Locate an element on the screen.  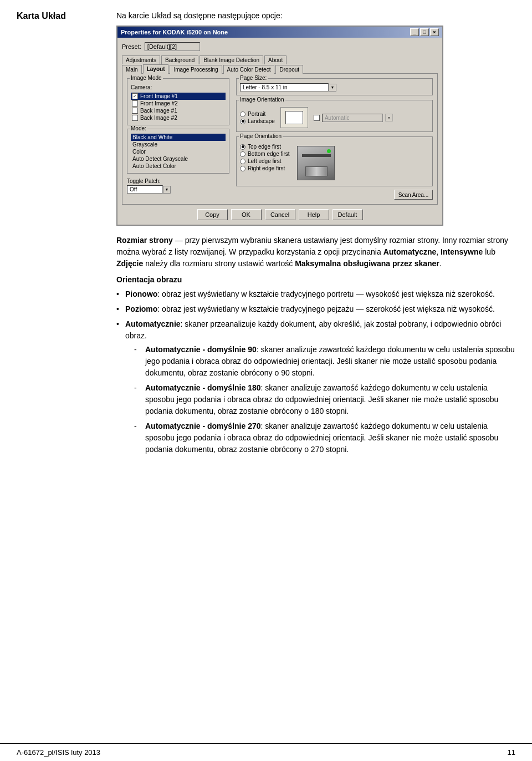
camera-item-3: Back Image #1 is located at coordinates (178, 111).